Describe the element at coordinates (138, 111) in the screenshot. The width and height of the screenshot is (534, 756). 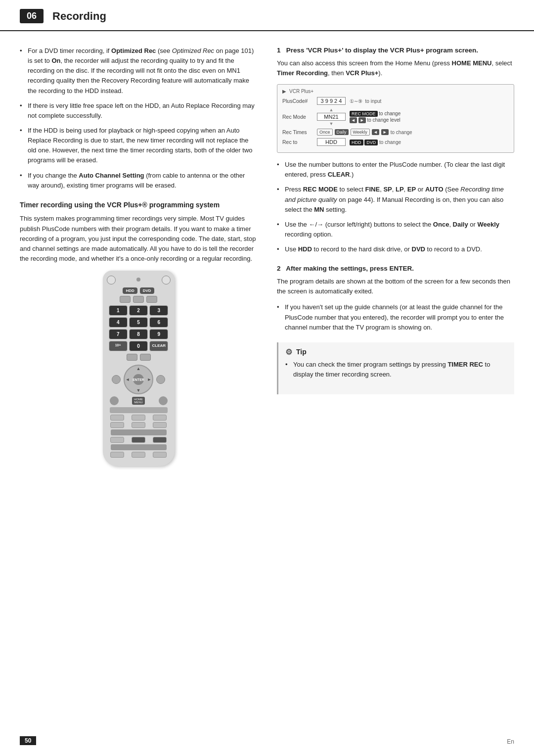
I see `bullet-2: If there is very little free space left …` at that location.